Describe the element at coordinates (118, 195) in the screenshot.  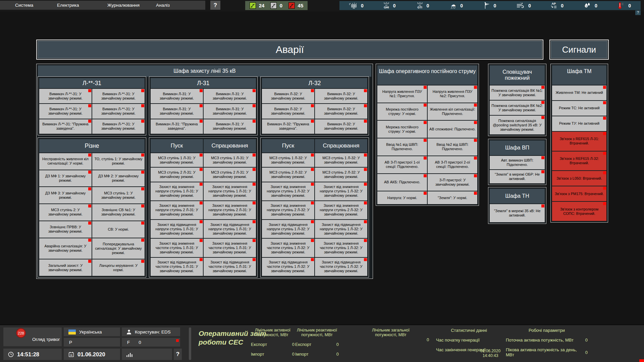
I see `alarm-cell: МСЗ ступінь 1: У звичайному режимі.` at that location.